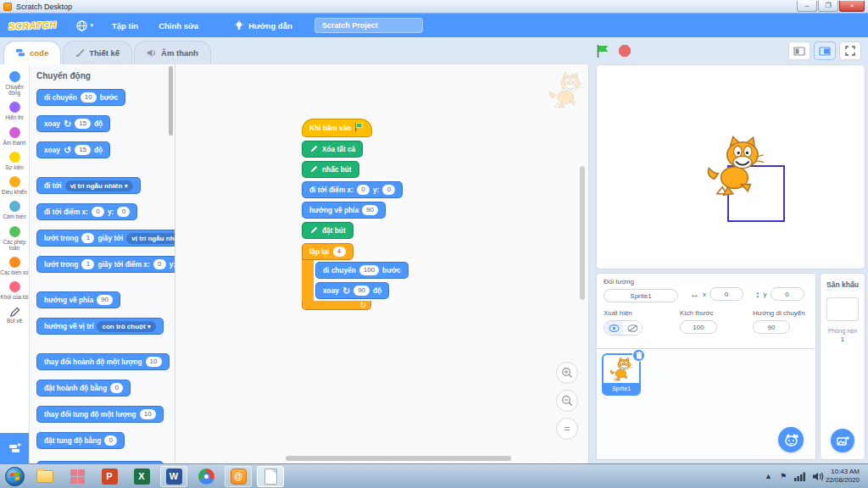  I want to click on category-sensing: Cảm biến, so click(15, 210).